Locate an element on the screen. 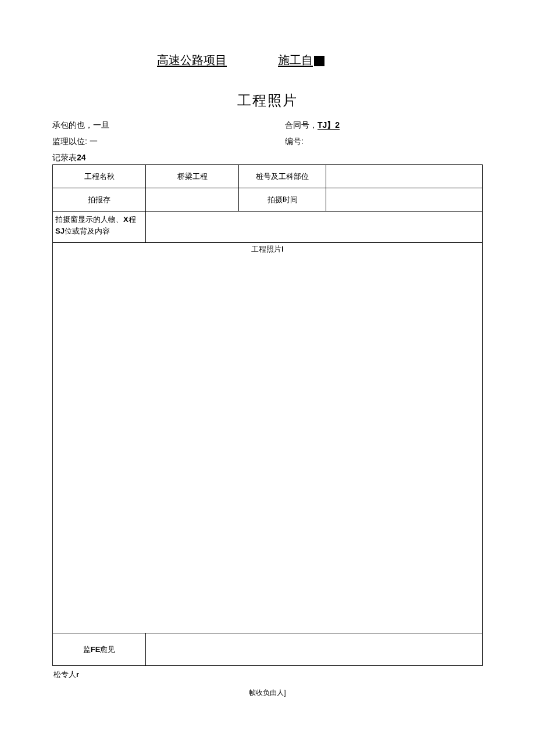 This screenshot has width=535, height=756. footer-line2: 帧收负由人] is located at coordinates (268, 693).